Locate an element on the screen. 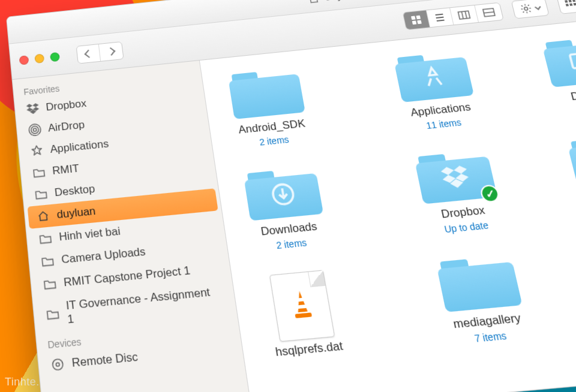 Image resolution: width=576 pixels, height=392 pixels. sidebar-item-label: Remote Disc is located at coordinates (106, 360).